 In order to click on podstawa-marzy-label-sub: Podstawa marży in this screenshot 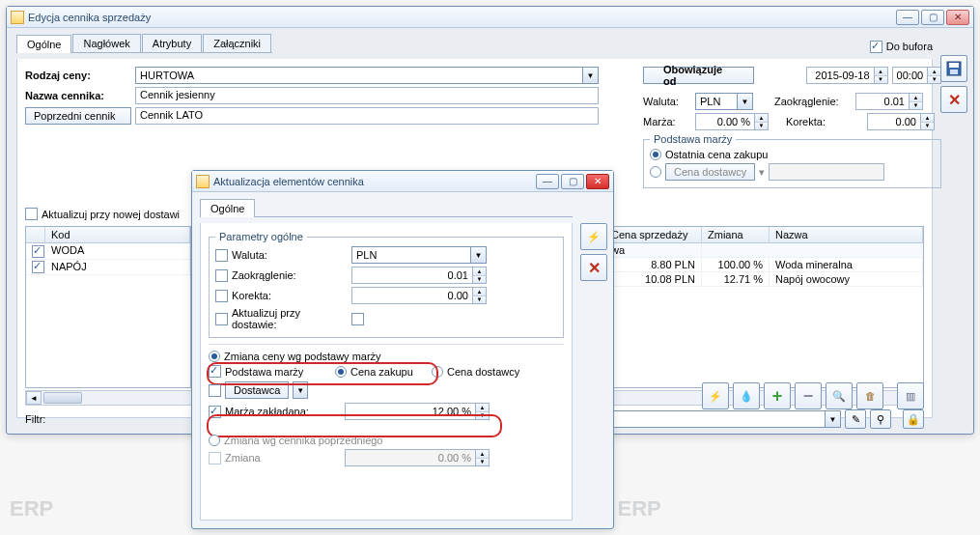, I will do `click(278, 372)`.